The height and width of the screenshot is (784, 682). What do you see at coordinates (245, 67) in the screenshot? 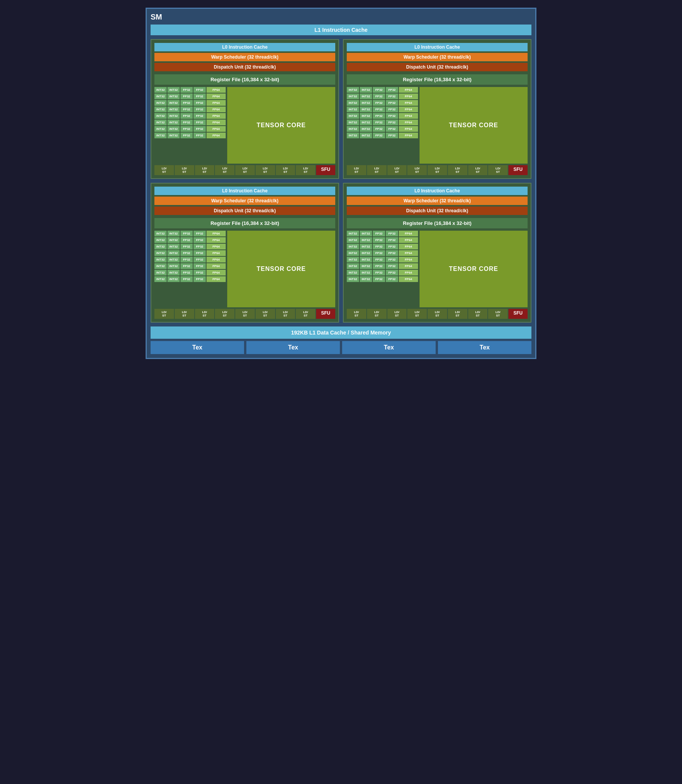
I see `dispatch-unit-q1: Dispatch Unit (32 thread/clk)` at bounding box center [245, 67].